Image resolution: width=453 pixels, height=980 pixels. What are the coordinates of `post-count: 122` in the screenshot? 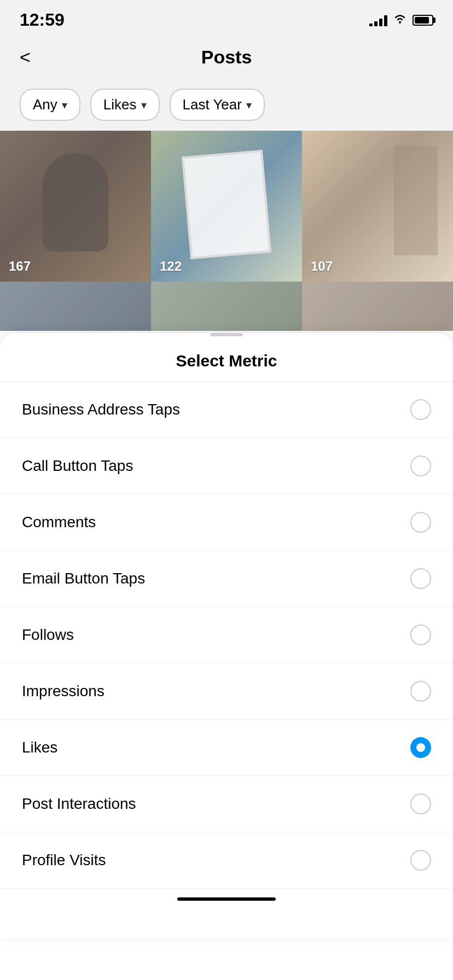 It's located at (171, 266).